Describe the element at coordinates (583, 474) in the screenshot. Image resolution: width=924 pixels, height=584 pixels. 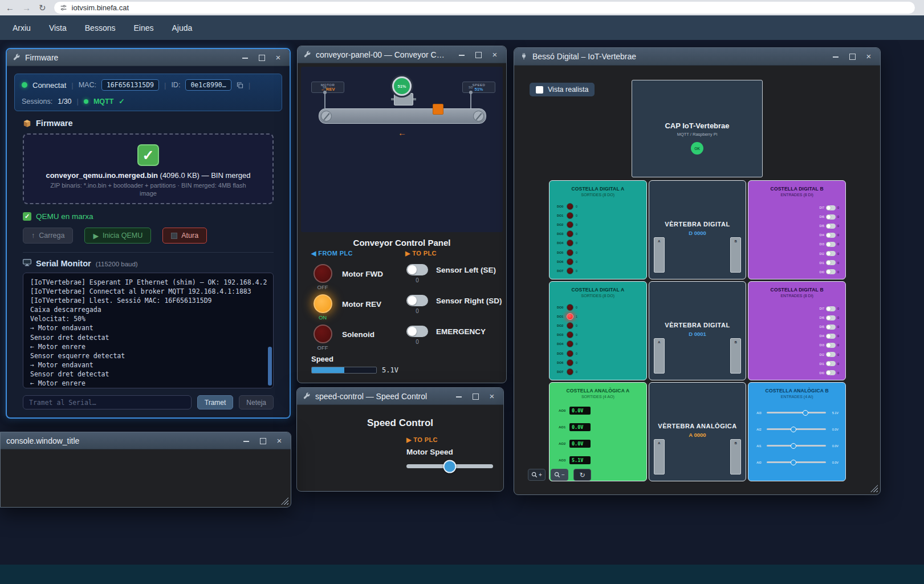
I see `reset-view-button: ↻` at that location.